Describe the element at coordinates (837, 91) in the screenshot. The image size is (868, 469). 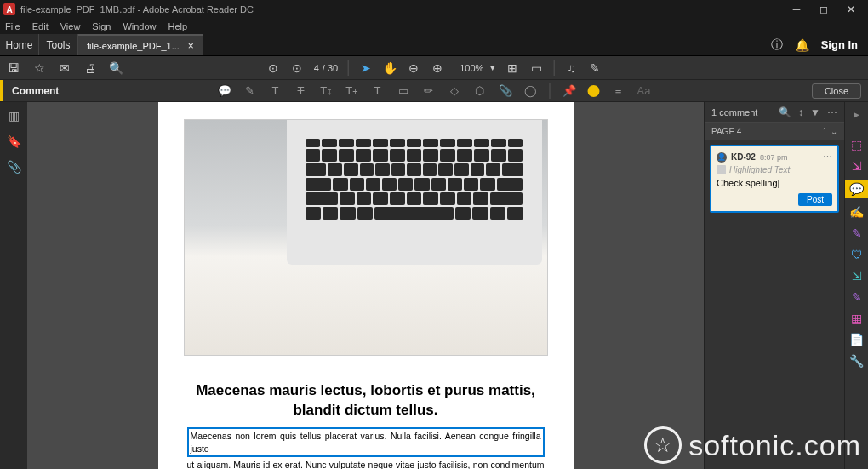
I see `close-comment-button: Close` at that location.